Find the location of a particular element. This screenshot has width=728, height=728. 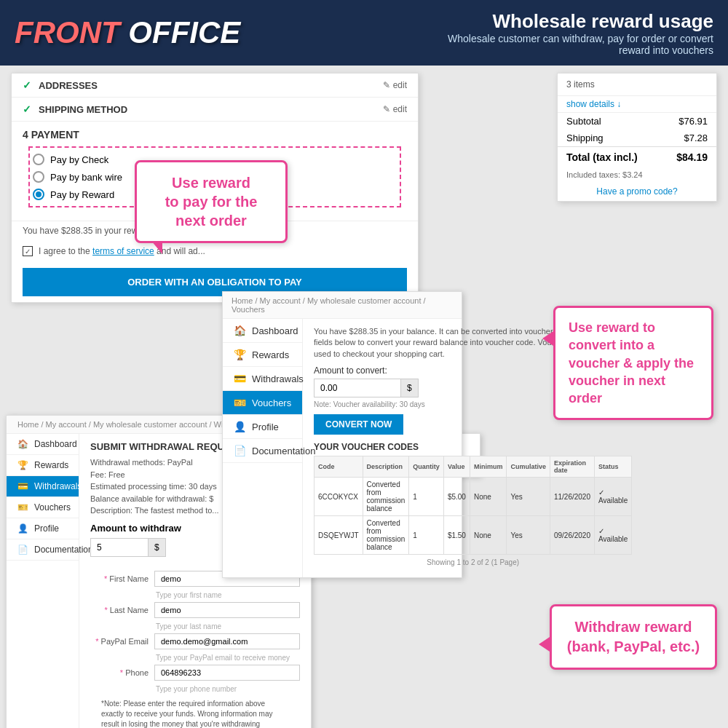

nav-dashboard: 🏠 Dashboard is located at coordinates (262, 331).